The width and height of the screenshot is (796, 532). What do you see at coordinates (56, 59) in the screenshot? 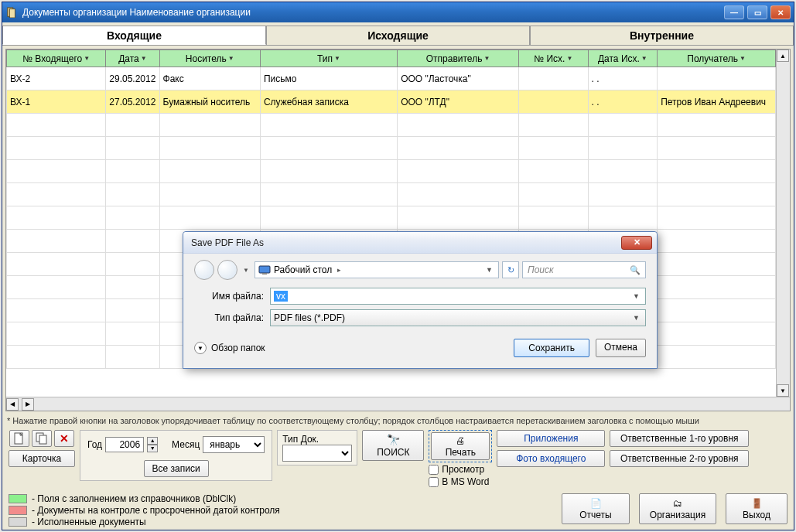
I see `col-header-incoming-no: № Входящего▼` at bounding box center [56, 59].